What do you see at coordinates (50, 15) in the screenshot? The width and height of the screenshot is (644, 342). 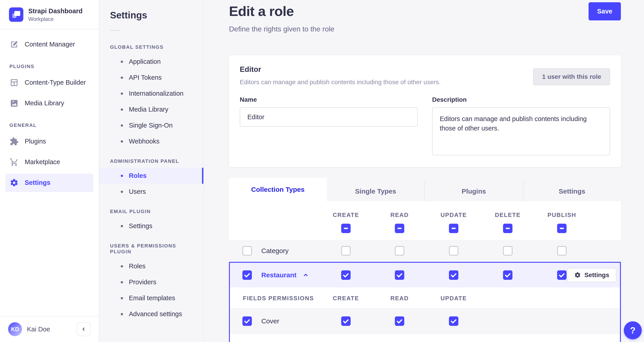 I see `brand: Strapi Dashboard Workplace` at bounding box center [50, 15].